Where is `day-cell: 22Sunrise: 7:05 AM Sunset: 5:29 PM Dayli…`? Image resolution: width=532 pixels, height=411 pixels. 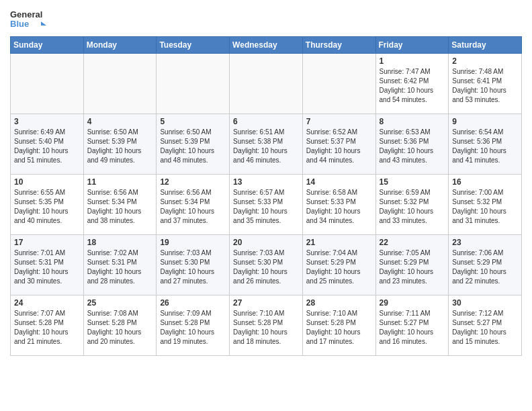
day-cell: 22Sunrise: 7:05 AM Sunset: 5:29 PM Dayli… is located at coordinates (412, 265).